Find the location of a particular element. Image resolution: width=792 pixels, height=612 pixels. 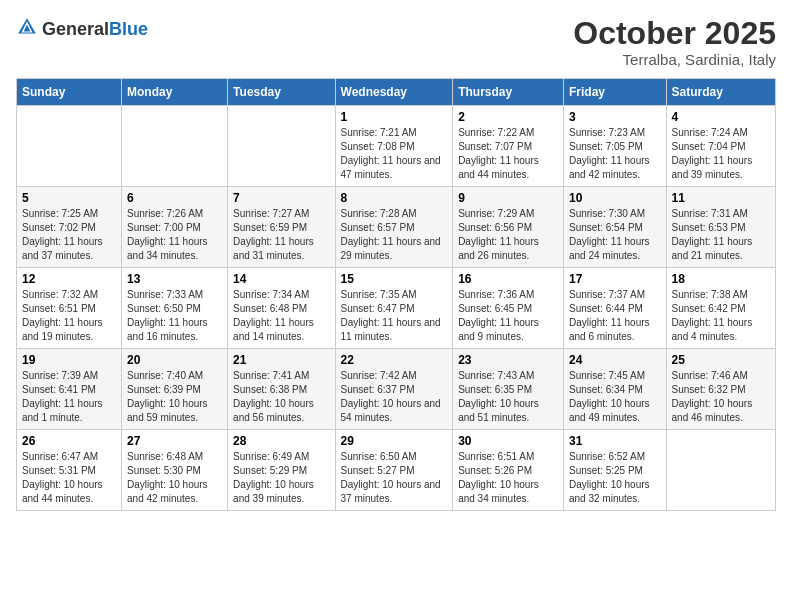

day-info: Sunrise: 7:25 AMSunset: 7:02 PMDaylight:… is located at coordinates (69, 235).